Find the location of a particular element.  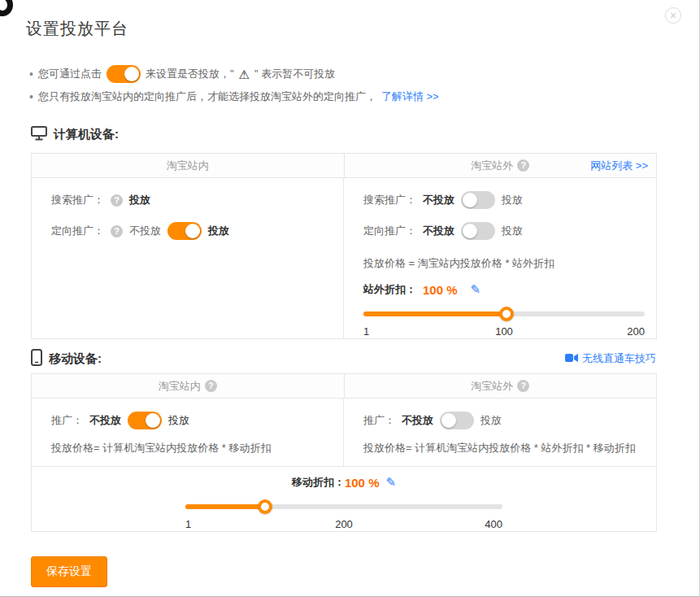

offsite-targeted-toggle is located at coordinates (478, 231).